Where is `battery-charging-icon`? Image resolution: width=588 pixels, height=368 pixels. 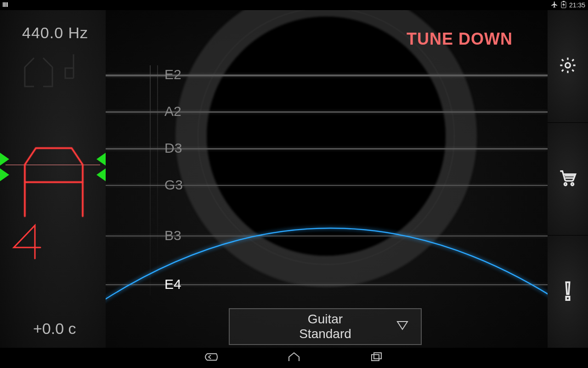 battery-charging-icon is located at coordinates (564, 6).